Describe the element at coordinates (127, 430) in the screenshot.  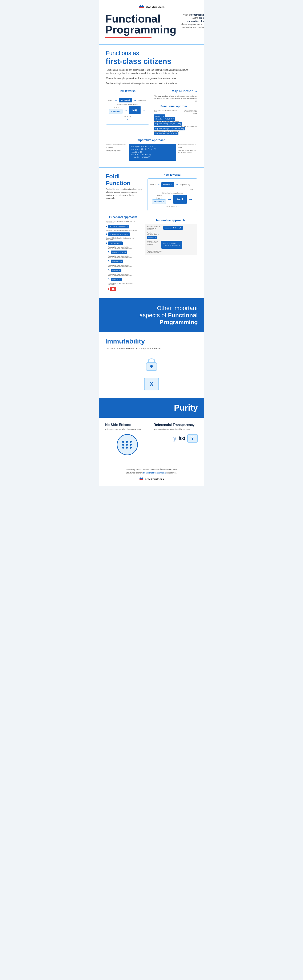
I see `no-side-effects-desc: A function does not affect the outside w…` at that location.